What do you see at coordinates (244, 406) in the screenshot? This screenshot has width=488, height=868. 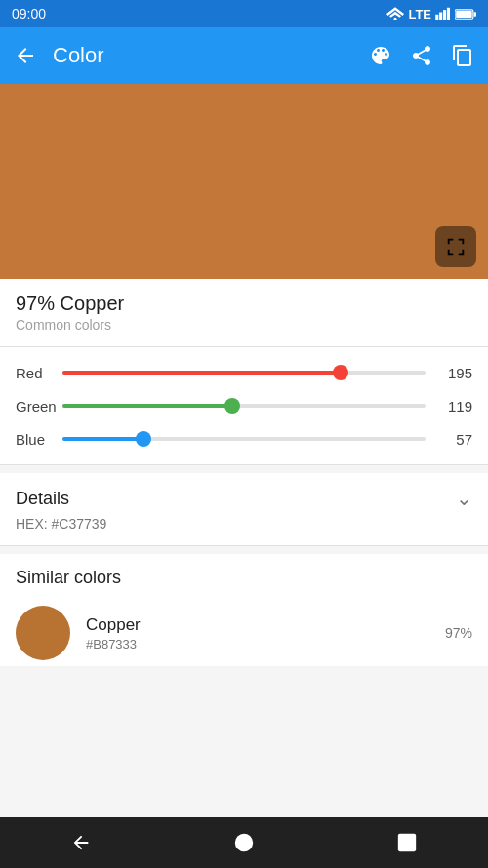 I see `green-track` at bounding box center [244, 406].